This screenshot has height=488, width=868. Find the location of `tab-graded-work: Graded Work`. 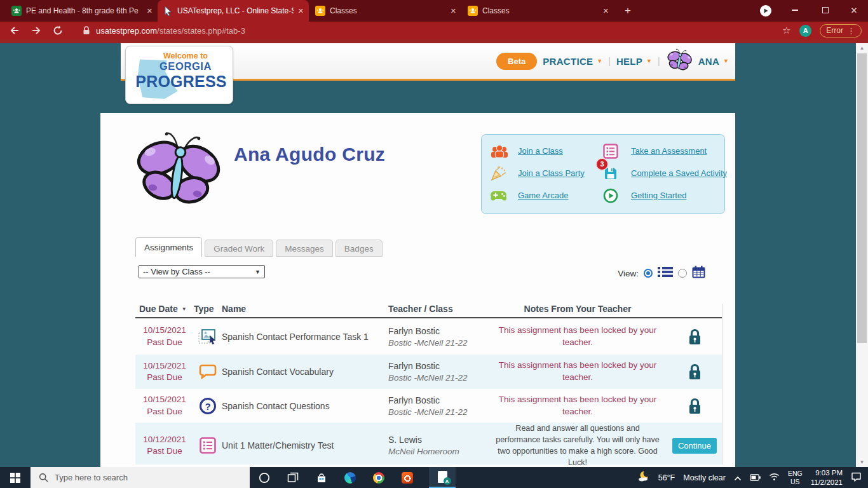

tab-graded-work: Graded Work is located at coordinates (239, 248).